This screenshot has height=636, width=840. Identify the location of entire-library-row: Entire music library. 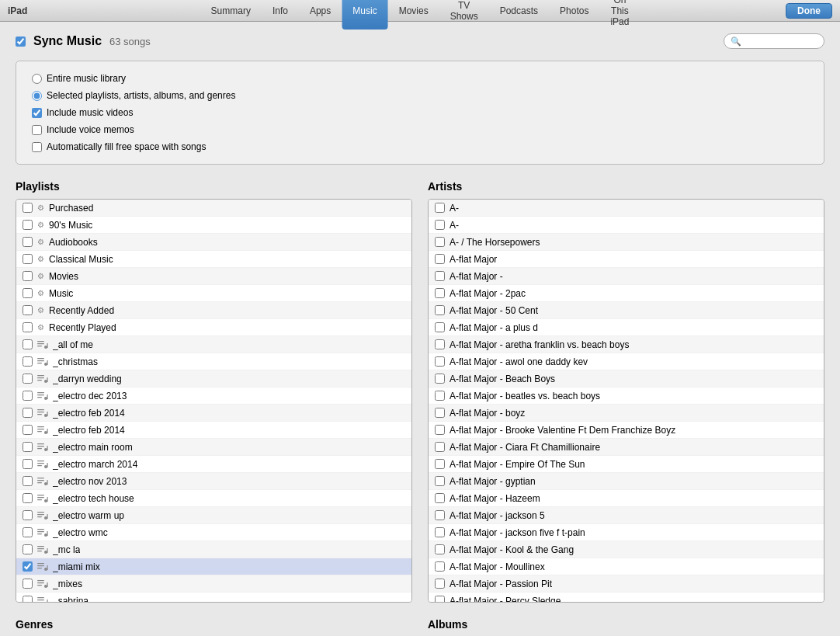
(420, 78).